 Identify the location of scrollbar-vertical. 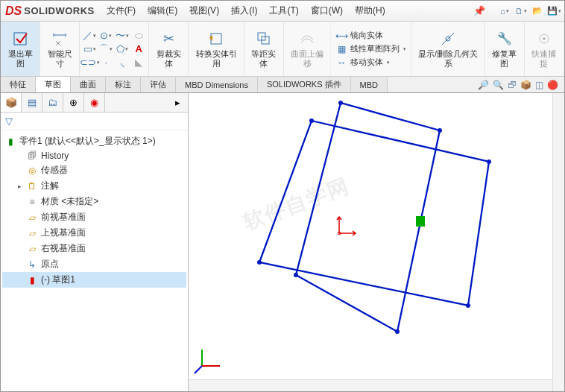
(558, 242).